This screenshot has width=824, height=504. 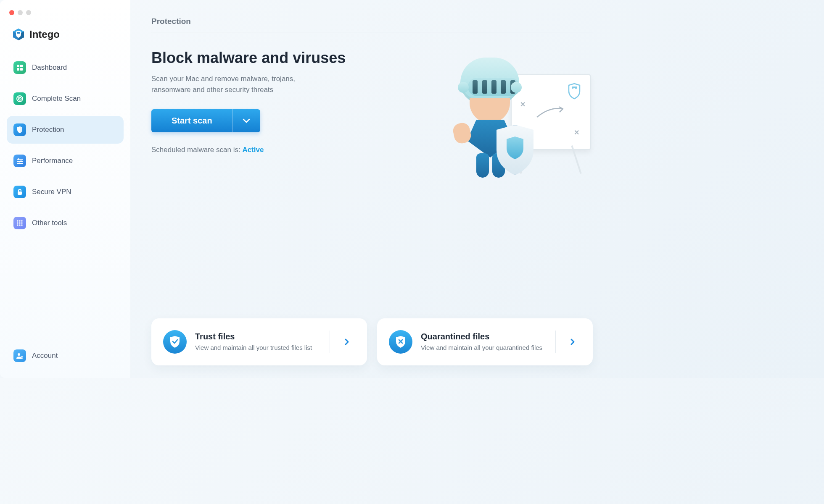 I want to click on sidebar-item-account: Account, so click(x=65, y=356).